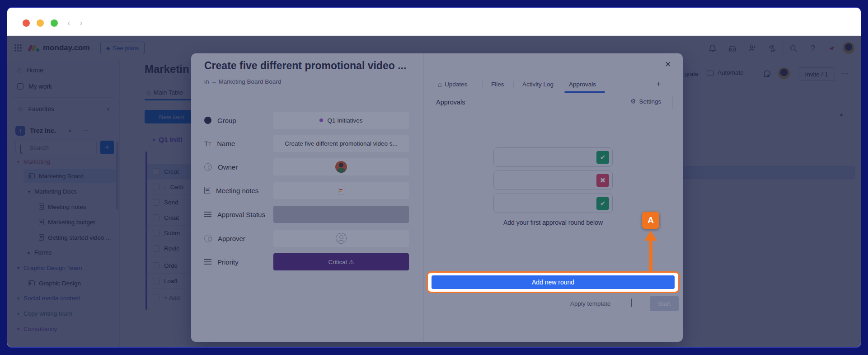 The width and height of the screenshot is (868, 355). What do you see at coordinates (81, 23) in the screenshot?
I see `forward-icon: ›` at bounding box center [81, 23].